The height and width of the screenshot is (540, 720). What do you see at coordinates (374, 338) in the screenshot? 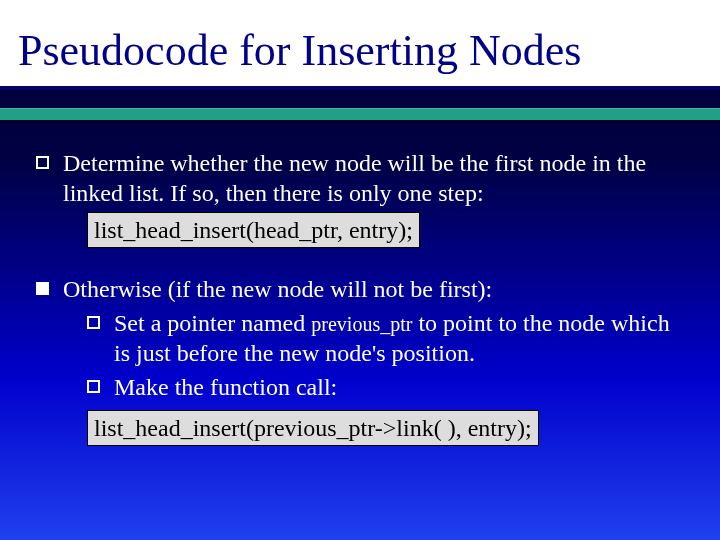
I see `sub-bullet-item: Set a pointer named previous_ptr to poin…` at bounding box center [374, 338].